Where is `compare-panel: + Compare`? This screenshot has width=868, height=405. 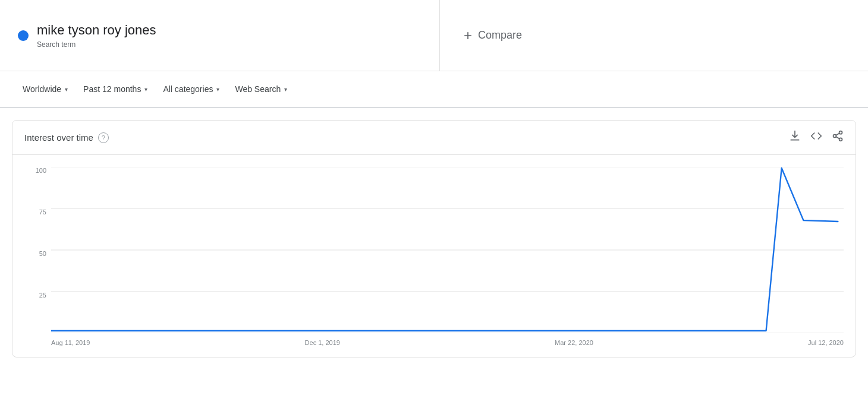
compare-panel: + Compare is located at coordinates (654, 36).